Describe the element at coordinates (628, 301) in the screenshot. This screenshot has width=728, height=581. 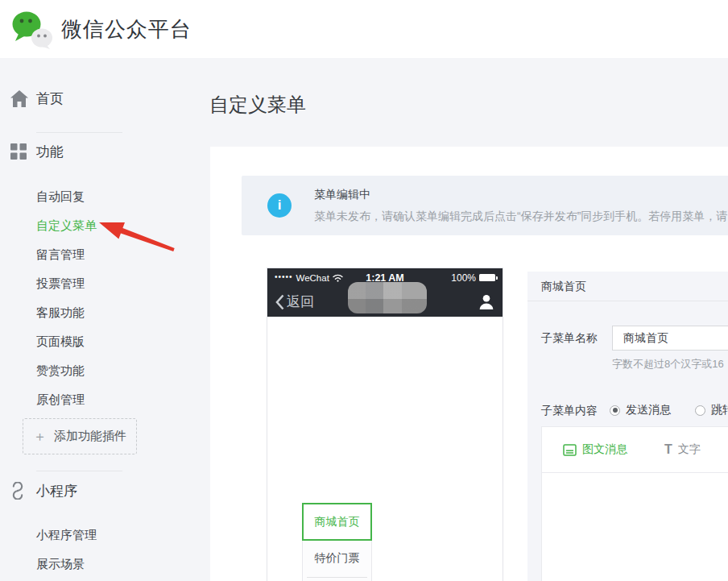
I see `panel-divider` at that location.